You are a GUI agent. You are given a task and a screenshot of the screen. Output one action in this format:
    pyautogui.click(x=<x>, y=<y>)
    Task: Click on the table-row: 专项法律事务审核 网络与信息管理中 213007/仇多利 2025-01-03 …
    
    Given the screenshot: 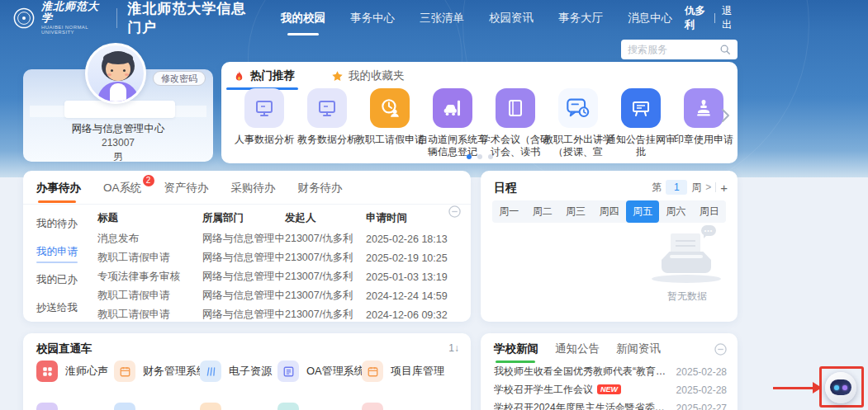 What is the action you would take?
    pyautogui.click(x=278, y=277)
    